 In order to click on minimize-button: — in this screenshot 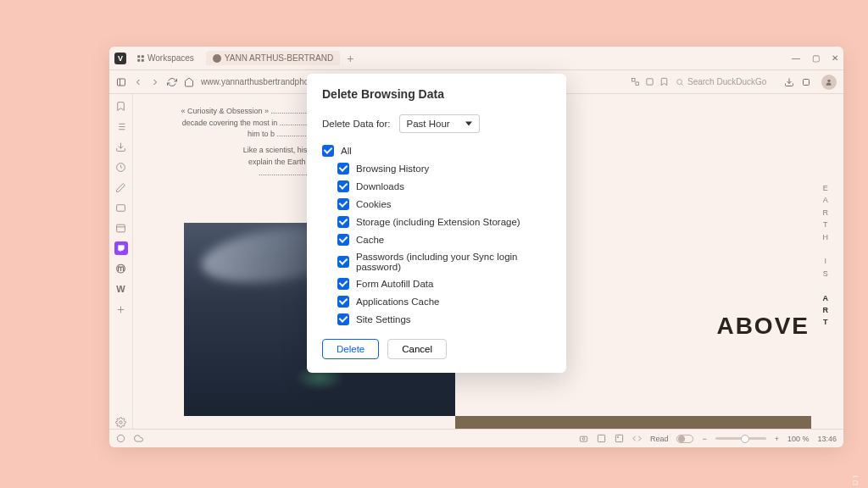, I will do `click(796, 58)`.